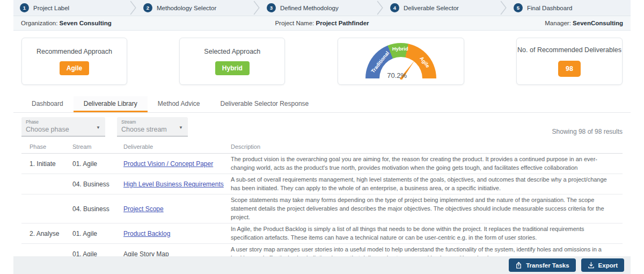 The width and height of the screenshot is (644, 274). Describe the element at coordinates (309, 8) in the screenshot. I see `step-label: Defined Methodology` at that location.